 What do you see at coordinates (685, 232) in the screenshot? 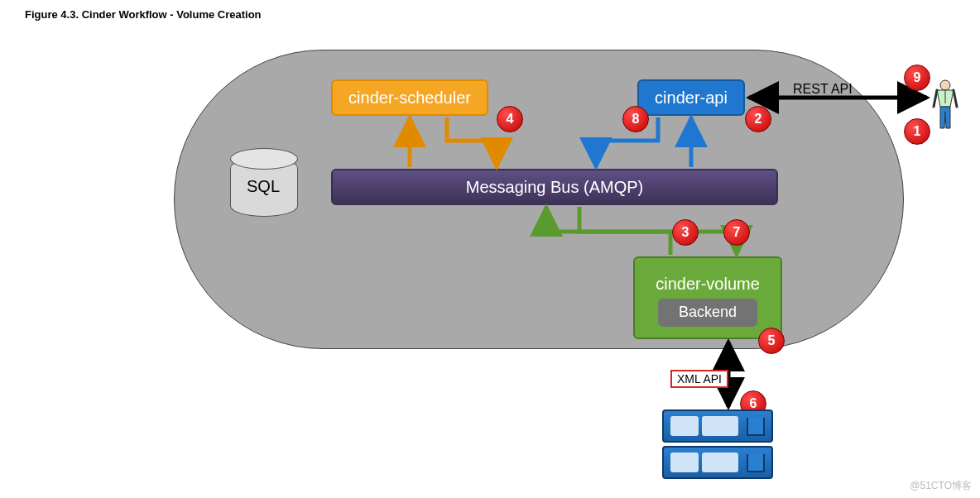
I see `step-marker-3: 3` at bounding box center [685, 232].